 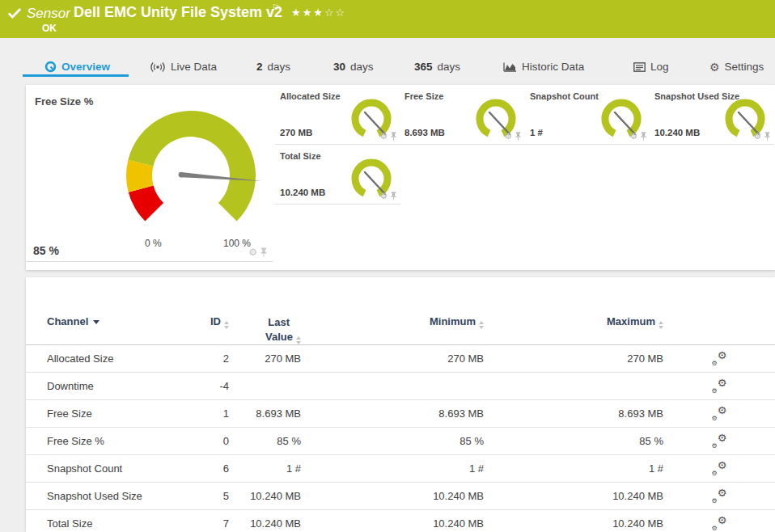 I want to click on gauge-scale-min-label: 0 %, so click(x=154, y=243).